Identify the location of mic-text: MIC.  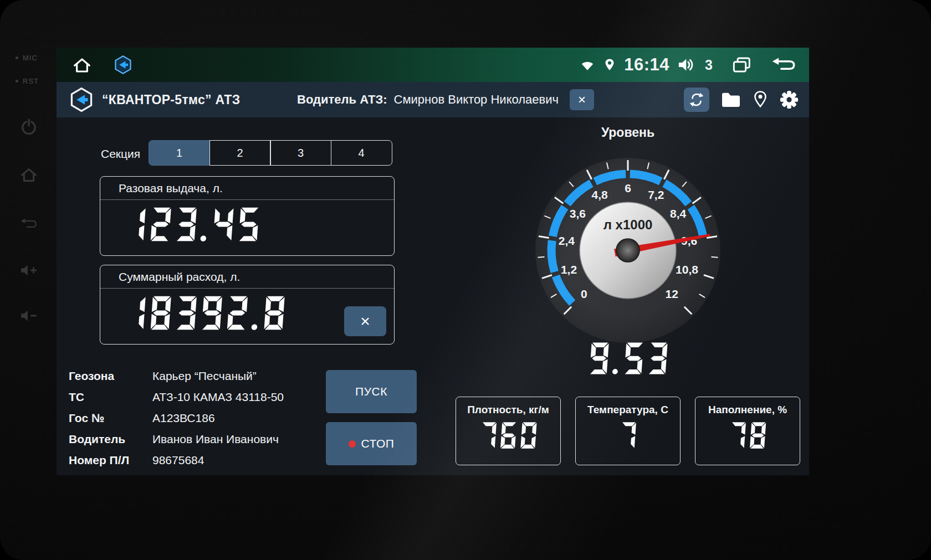
(30, 58).